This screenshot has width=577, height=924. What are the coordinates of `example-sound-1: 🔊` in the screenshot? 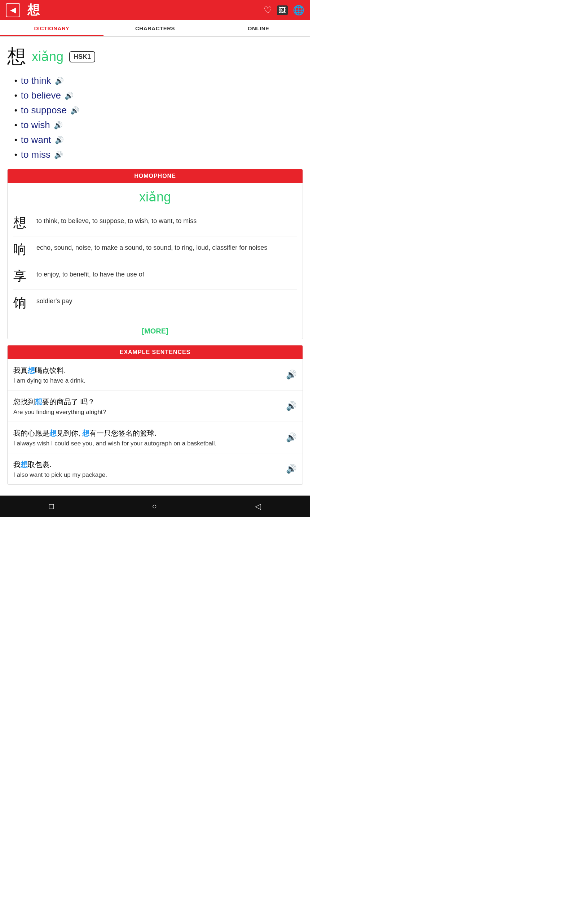 It's located at (292, 375).